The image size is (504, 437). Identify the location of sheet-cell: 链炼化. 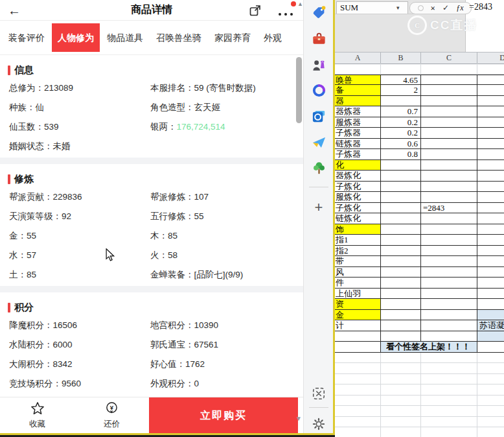
(358, 219).